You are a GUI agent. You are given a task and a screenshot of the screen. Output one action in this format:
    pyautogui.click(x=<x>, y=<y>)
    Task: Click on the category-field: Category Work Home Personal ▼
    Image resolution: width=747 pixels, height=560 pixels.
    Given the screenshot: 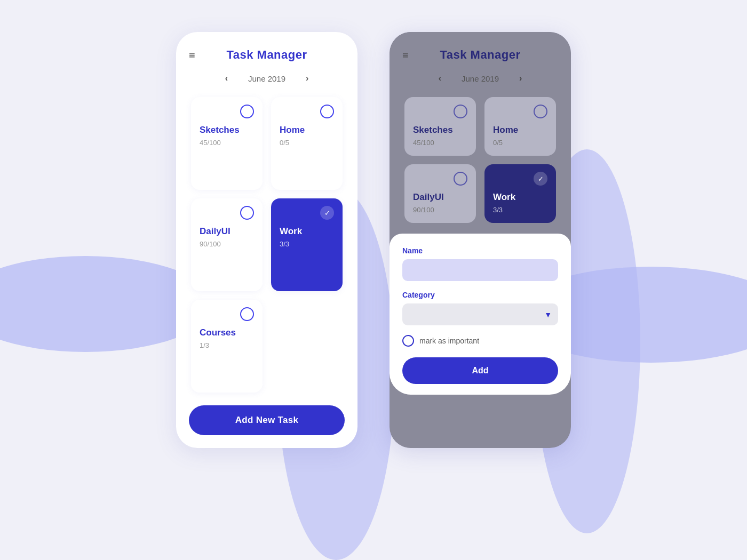 What is the action you would take?
    pyautogui.click(x=480, y=308)
    